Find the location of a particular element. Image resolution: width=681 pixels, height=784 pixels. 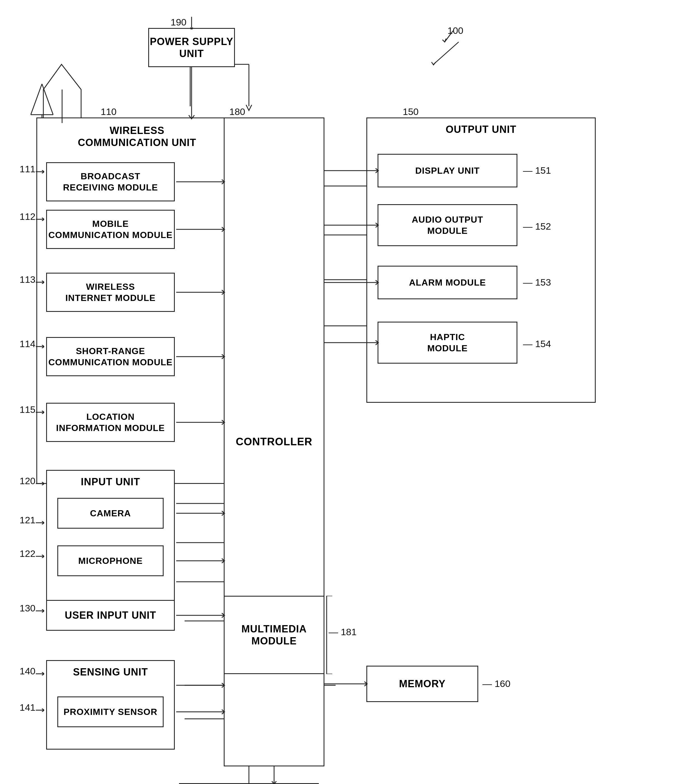

ref-130: 130 is located at coordinates (27, 608).